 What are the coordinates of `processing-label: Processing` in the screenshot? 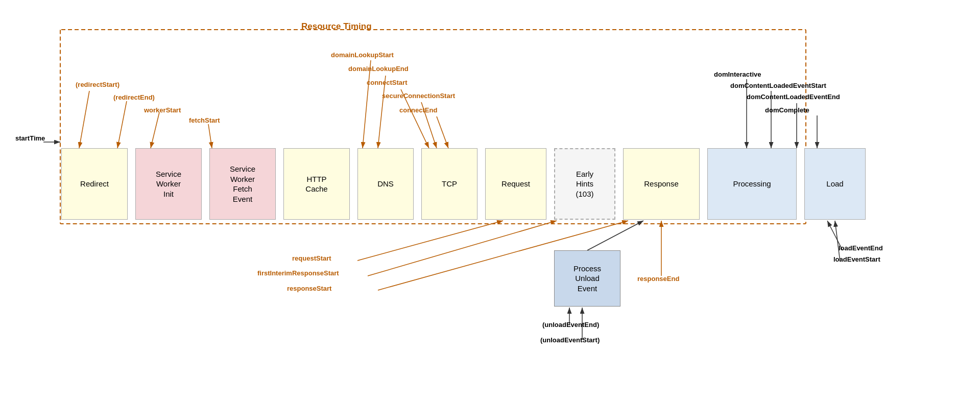 It's located at (752, 184).